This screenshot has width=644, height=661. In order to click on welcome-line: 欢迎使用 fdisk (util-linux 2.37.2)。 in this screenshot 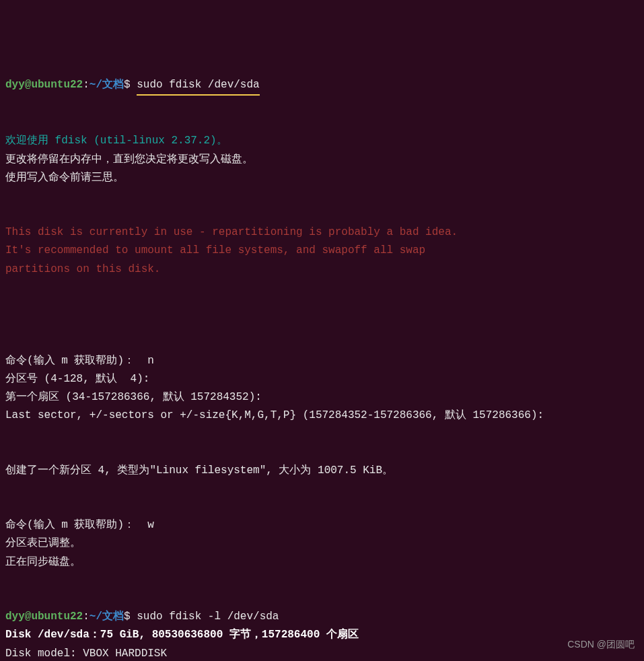, I will do `click(116, 141)`.